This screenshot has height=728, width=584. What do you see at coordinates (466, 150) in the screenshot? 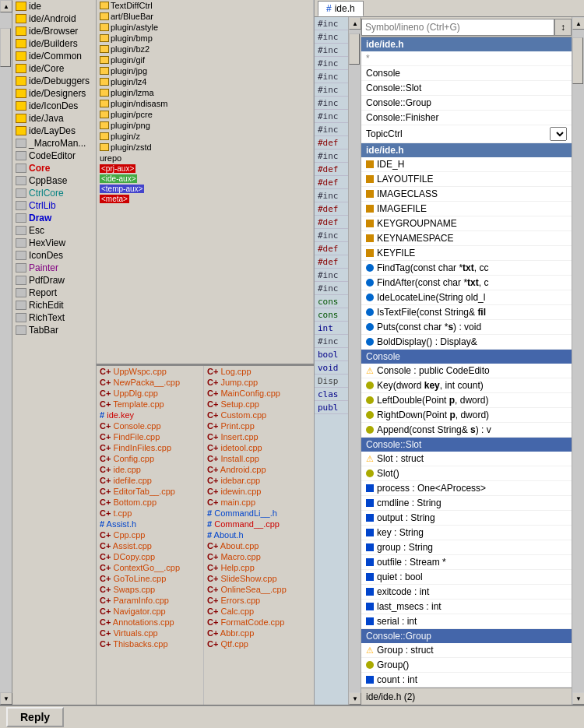
I see `symbol-file-header-2: ide/ide.h` at bounding box center [466, 150].